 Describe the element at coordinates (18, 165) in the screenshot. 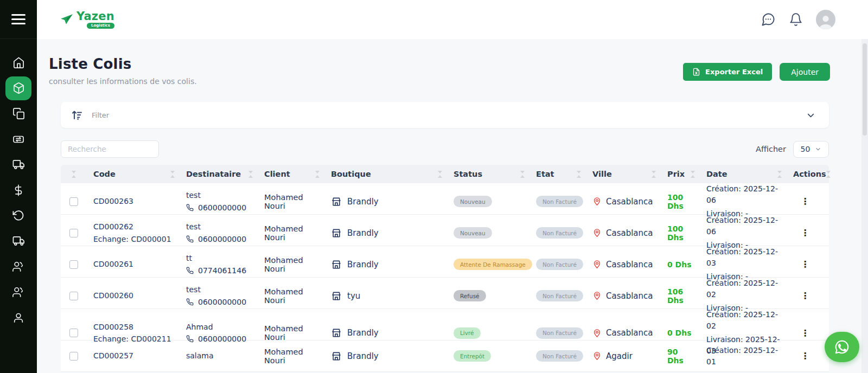

I see `truck-icon` at that location.